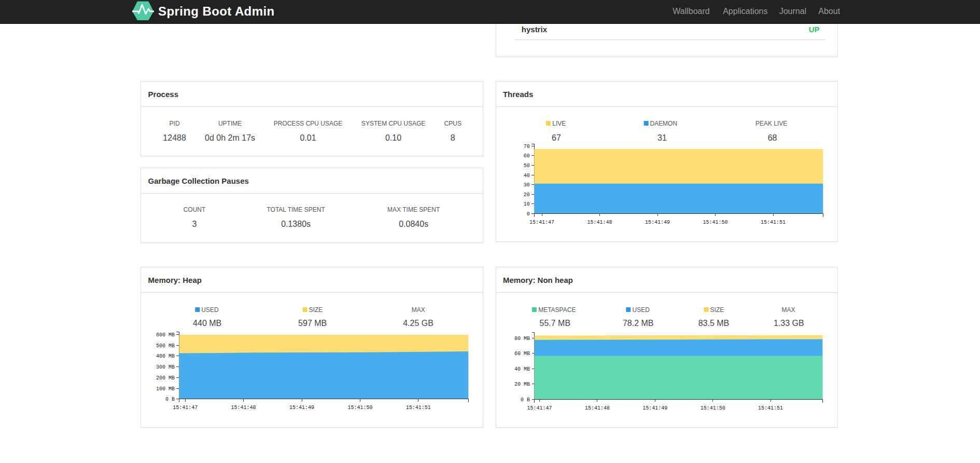 Image resolution: width=980 pixels, height=463 pixels. Describe the element at coordinates (522, 338) in the screenshot. I see `svg-text: 80 MB` at that location.